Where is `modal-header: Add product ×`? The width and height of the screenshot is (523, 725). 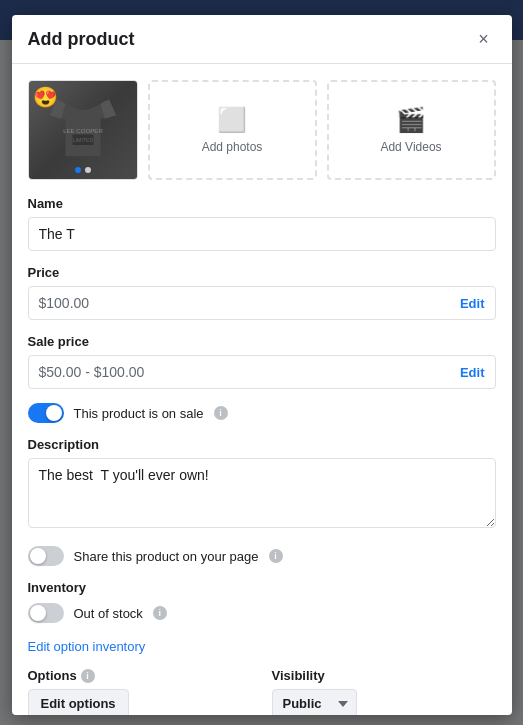
modal-header: Add product × is located at coordinates (262, 40).